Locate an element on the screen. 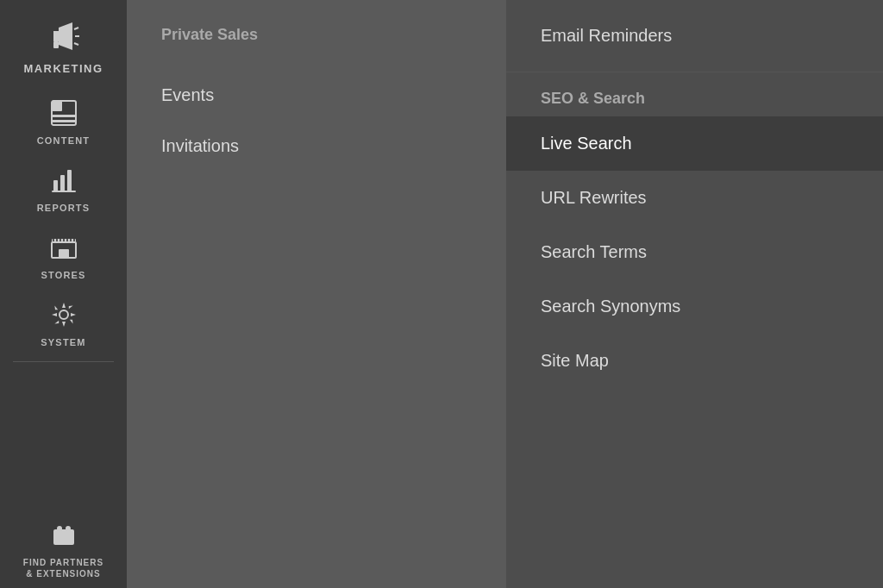  sidebar: MARKETING CONTENT is located at coordinates (64, 294).